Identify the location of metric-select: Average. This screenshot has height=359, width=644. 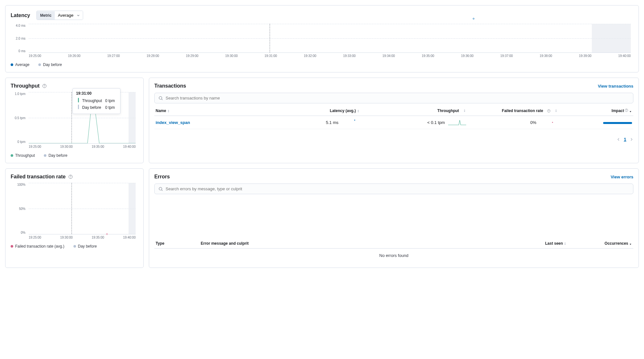
(69, 15).